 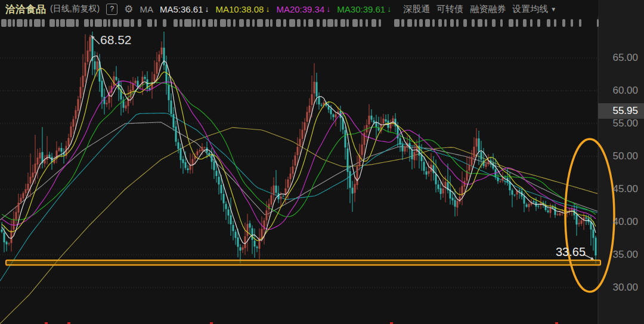 What do you see at coordinates (416, 10) in the screenshot?
I see `menu-item-sz-connect: 深股通` at bounding box center [416, 10].